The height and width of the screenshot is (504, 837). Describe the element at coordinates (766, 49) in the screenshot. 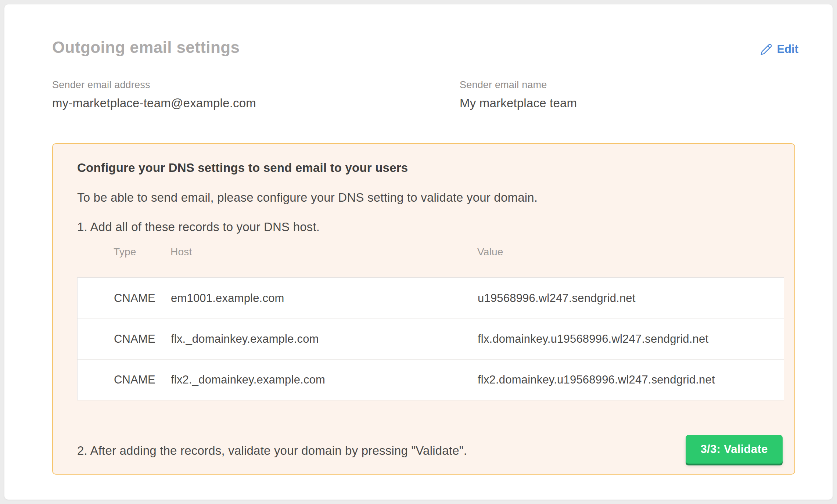

I see `pencil-icon` at that location.